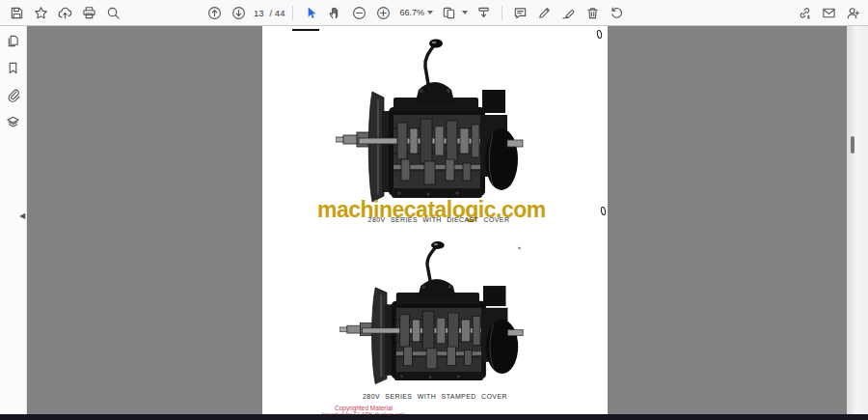  Describe the element at coordinates (465, 13) in the screenshot. I see `page-view-dropdown-caret` at that location.